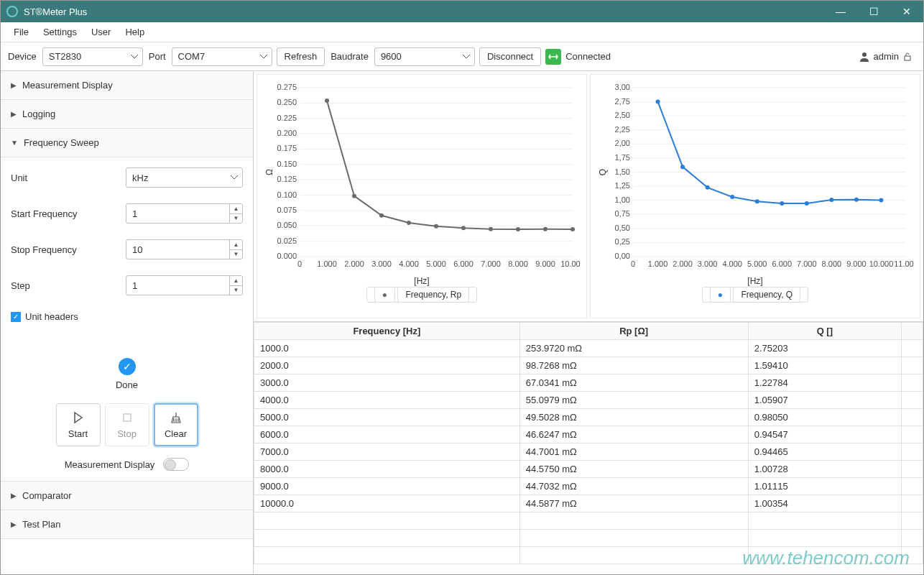  Describe the element at coordinates (60, 32) in the screenshot. I see `menu-settings: Settings` at that location.